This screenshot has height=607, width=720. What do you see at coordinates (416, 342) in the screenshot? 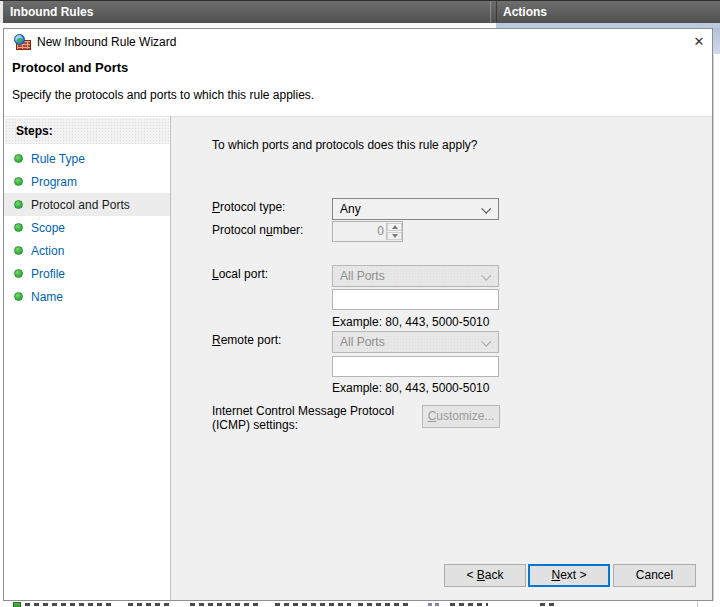
I see `remote-port-dropdown: All Ports` at bounding box center [416, 342].